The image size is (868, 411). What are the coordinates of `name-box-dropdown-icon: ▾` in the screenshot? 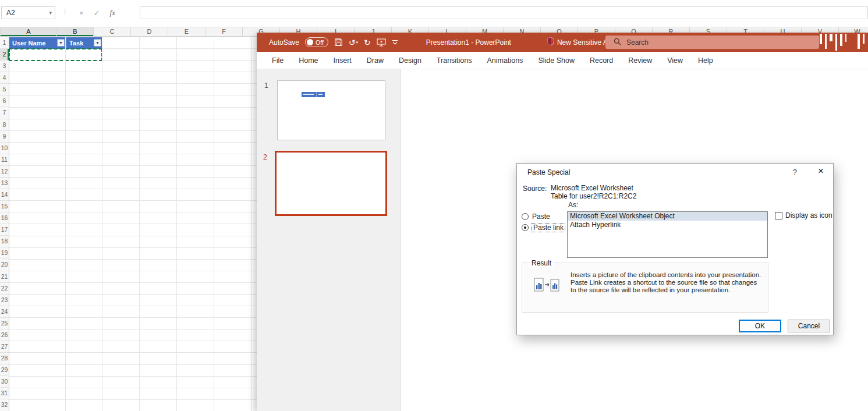 It's located at (50, 13).